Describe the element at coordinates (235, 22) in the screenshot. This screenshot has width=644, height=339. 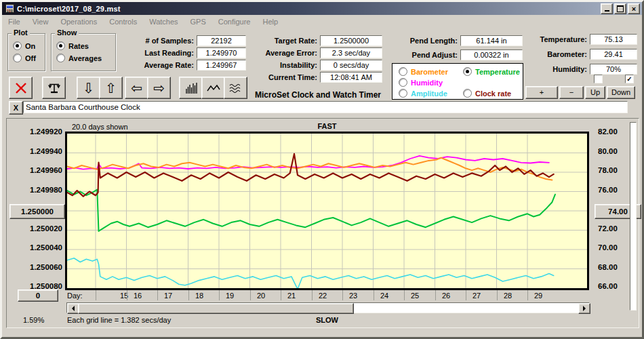
I see `menu-item-configure: Configure` at that location.